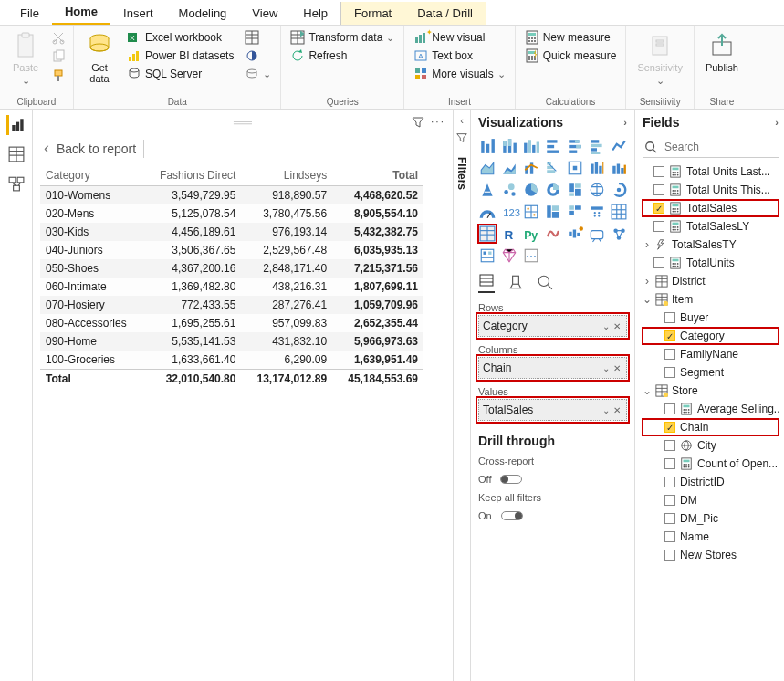  Describe the element at coordinates (378, 175) in the screenshot. I see `col-header-total: Total` at that location.